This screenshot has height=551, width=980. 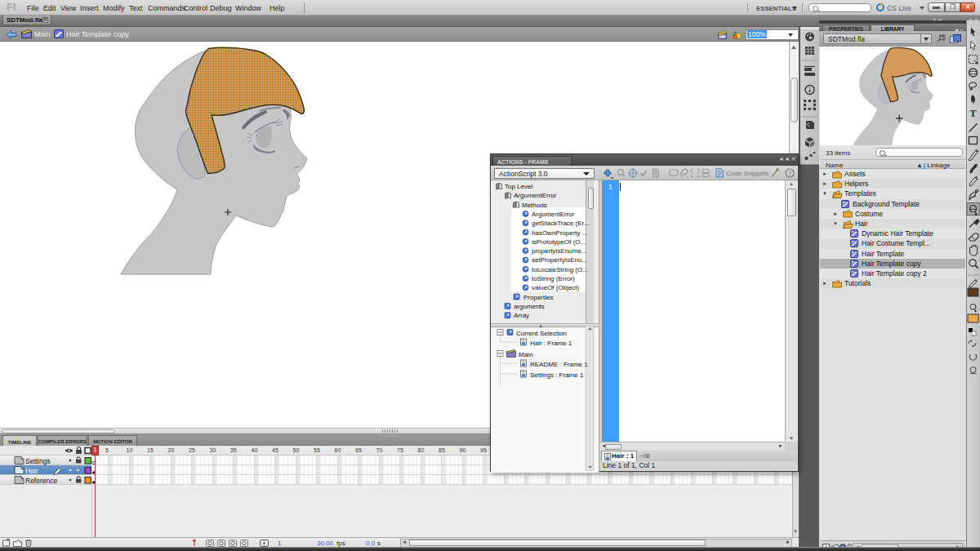 What do you see at coordinates (538, 297) in the screenshot?
I see `svg-text: Properties` at bounding box center [538, 297].